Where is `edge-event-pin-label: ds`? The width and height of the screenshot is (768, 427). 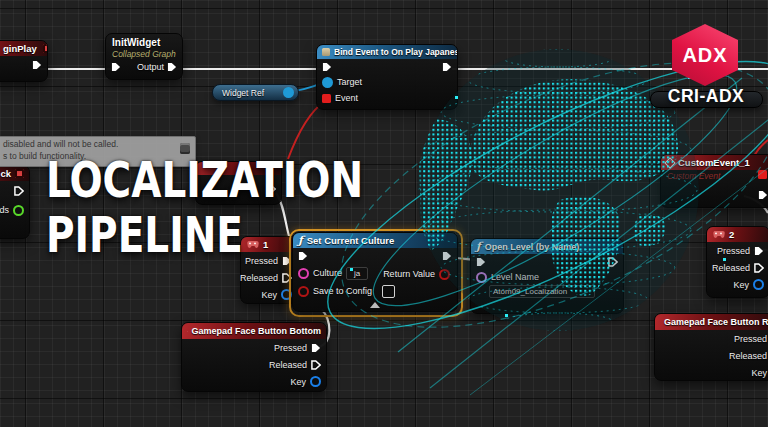
edge-event-pin-label: ds is located at coordinates (4, 210).